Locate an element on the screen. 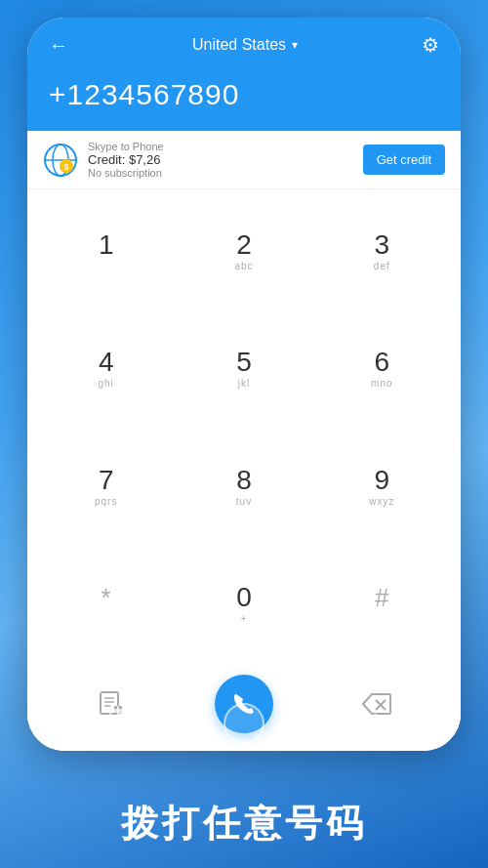 Image resolution: width=488 pixels, height=868 pixels. dial-key-sub: + is located at coordinates (244, 619).